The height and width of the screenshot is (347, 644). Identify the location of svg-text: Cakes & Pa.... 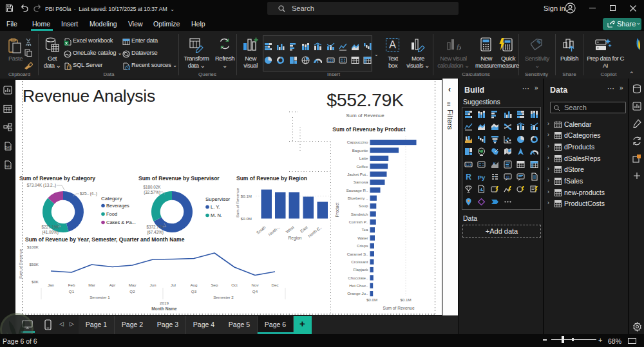
(121, 223).